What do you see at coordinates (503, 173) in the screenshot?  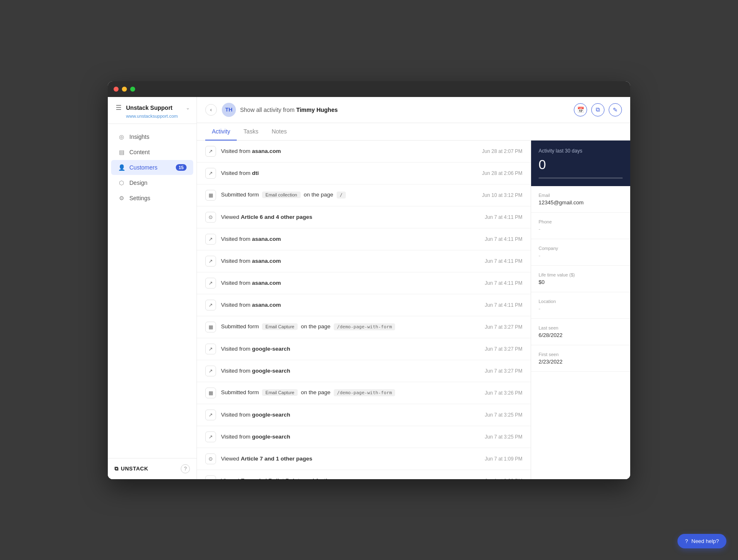 I see `activity-timestamp: Jun 28 at 2:06 PM` at bounding box center [503, 173].